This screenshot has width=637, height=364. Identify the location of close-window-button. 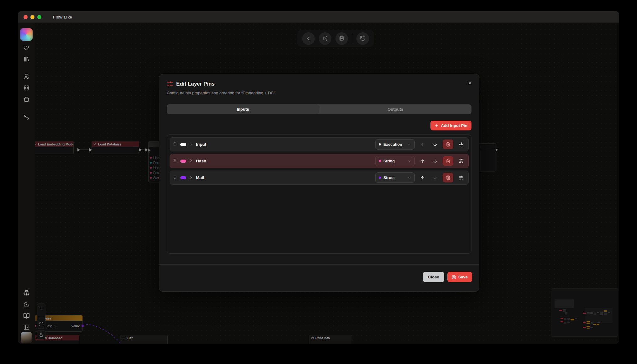
(26, 17).